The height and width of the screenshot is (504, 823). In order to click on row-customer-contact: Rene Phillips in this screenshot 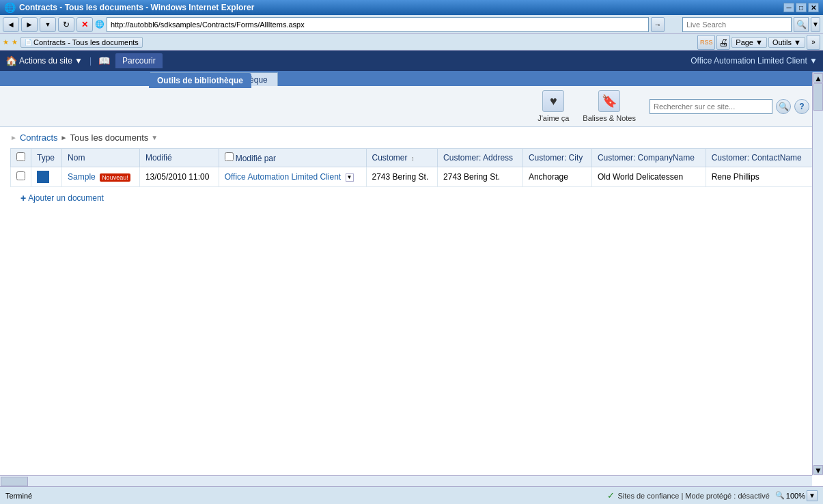, I will do `click(736, 177)`.